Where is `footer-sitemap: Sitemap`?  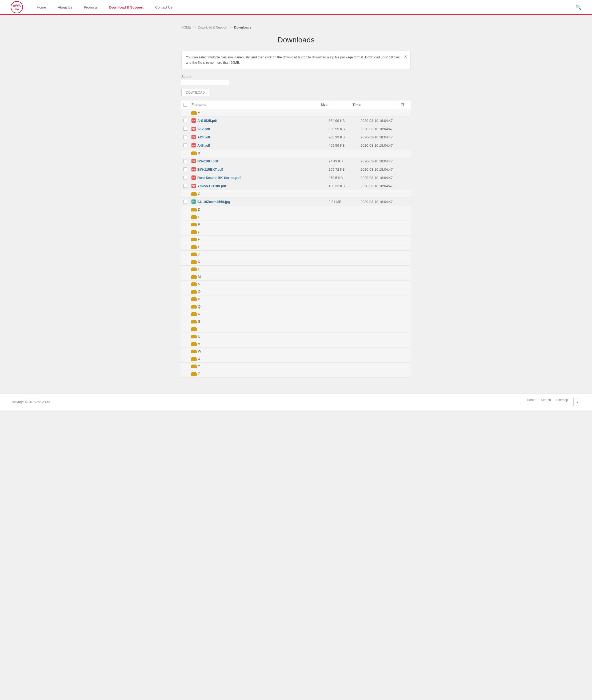 footer-sitemap: Sitemap is located at coordinates (562, 402).